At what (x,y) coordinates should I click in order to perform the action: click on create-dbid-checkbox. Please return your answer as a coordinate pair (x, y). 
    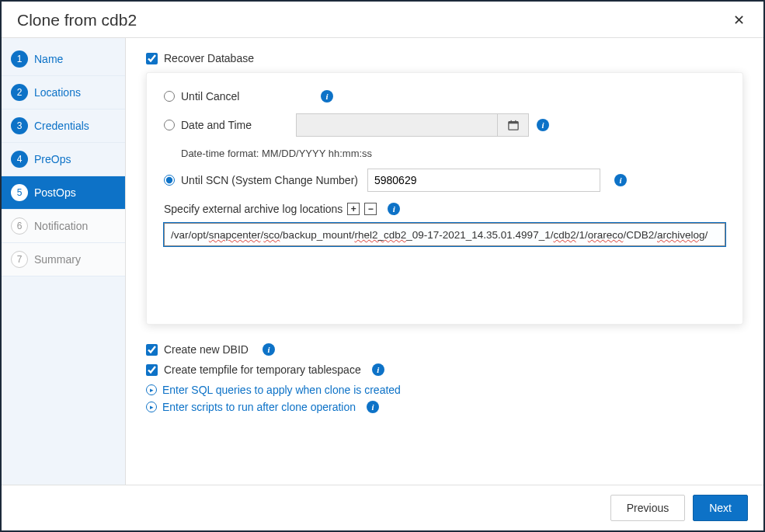
    Looking at the image, I should click on (152, 349).